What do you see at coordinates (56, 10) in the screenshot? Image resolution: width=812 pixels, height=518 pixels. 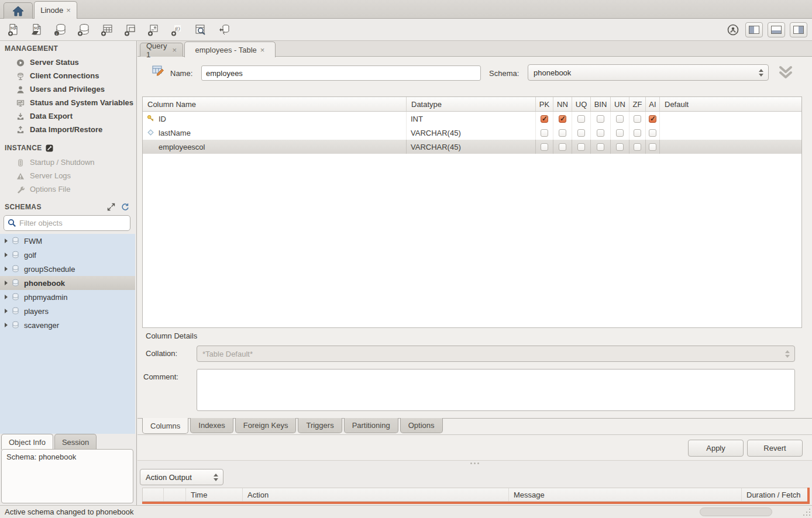 I see `connection-tab-linode: Linode ×` at bounding box center [56, 10].